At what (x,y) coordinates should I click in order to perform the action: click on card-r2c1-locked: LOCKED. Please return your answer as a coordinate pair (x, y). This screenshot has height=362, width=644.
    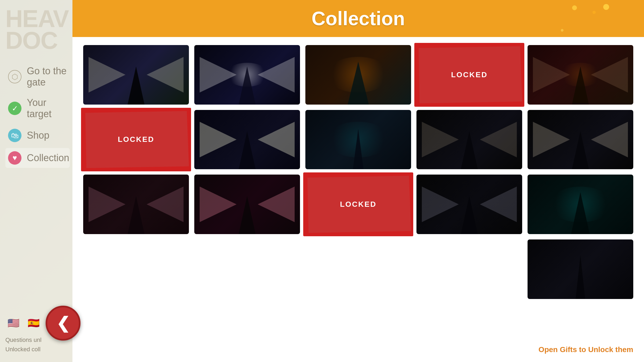
    Looking at the image, I should click on (136, 140).